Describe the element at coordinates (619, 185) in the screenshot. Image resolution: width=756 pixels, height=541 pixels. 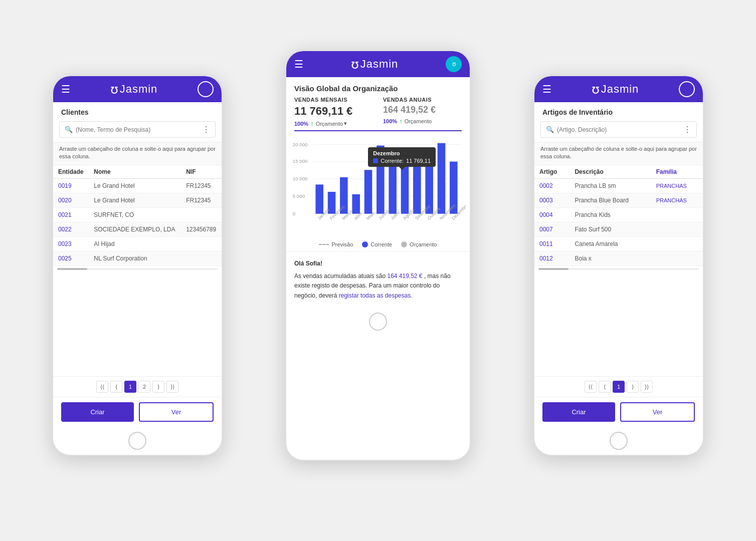
I see `right-table-row: 0002 Prancha LB sm PRANCHAS` at that location.